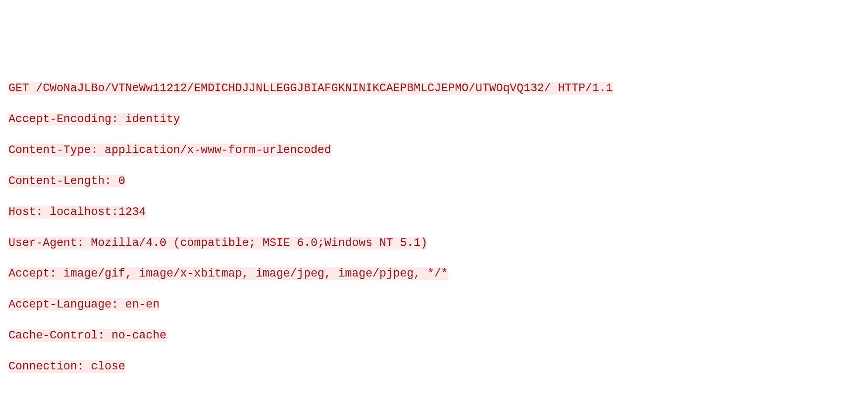 The width and height of the screenshot is (868, 394). Describe the element at coordinates (87, 335) in the screenshot. I see `request-text: Cache-Control: no-cache` at that location.